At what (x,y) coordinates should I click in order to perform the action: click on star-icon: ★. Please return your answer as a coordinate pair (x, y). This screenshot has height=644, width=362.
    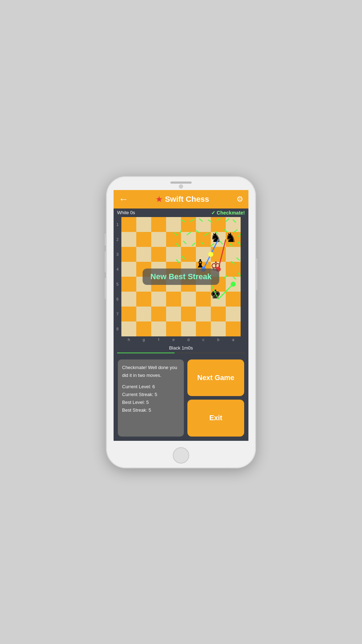
    Looking at the image, I should click on (159, 199).